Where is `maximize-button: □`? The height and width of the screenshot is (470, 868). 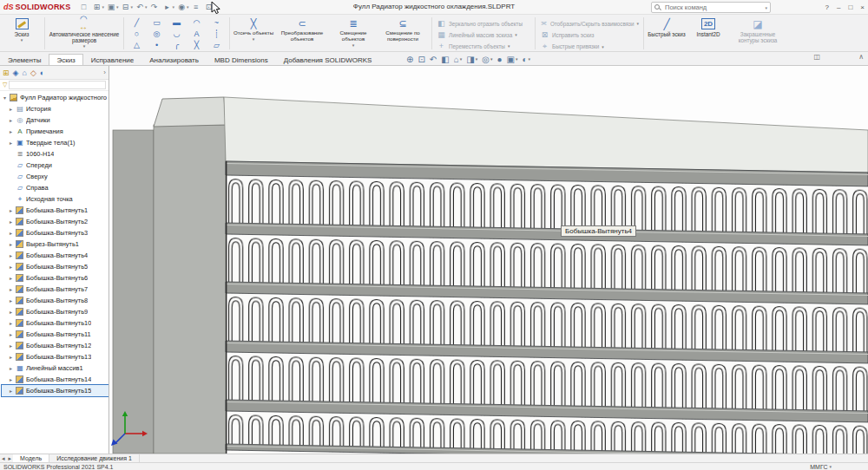
maximize-button: □ is located at coordinates (851, 7).